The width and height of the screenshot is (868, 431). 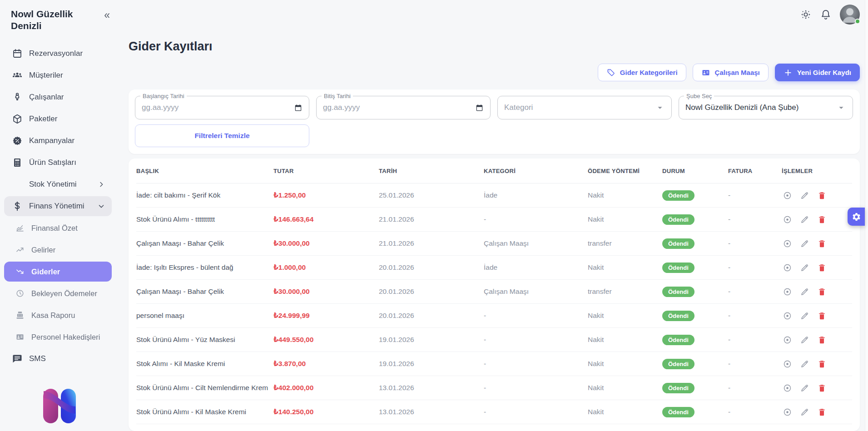 I want to click on end-date-field: Bitiş Tarihi, so click(x=403, y=108).